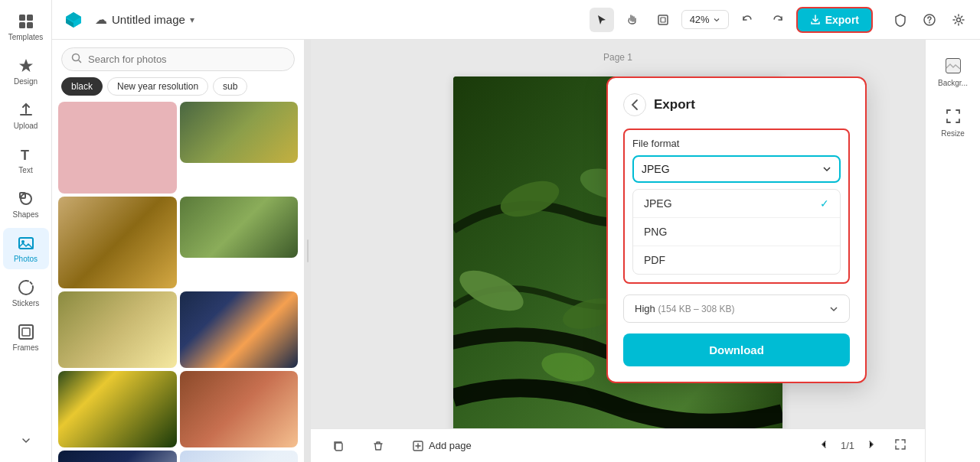  Describe the element at coordinates (187, 60) in the screenshot. I see `search-input` at that location.